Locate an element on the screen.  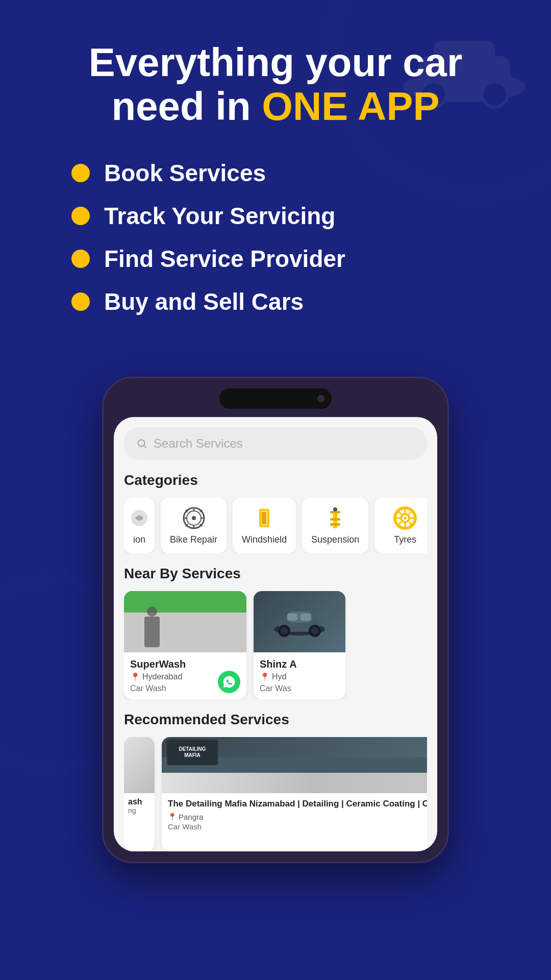
tyres-label: Tyres is located at coordinates (405, 540).